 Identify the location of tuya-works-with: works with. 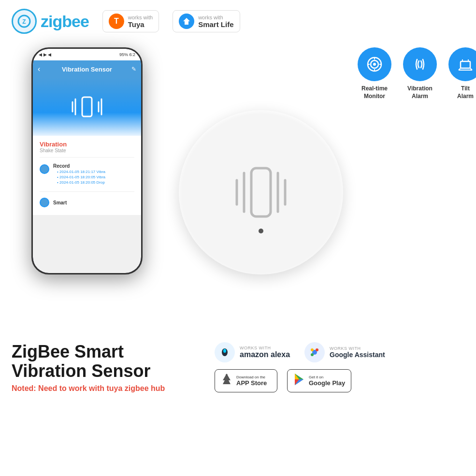
(140, 17).